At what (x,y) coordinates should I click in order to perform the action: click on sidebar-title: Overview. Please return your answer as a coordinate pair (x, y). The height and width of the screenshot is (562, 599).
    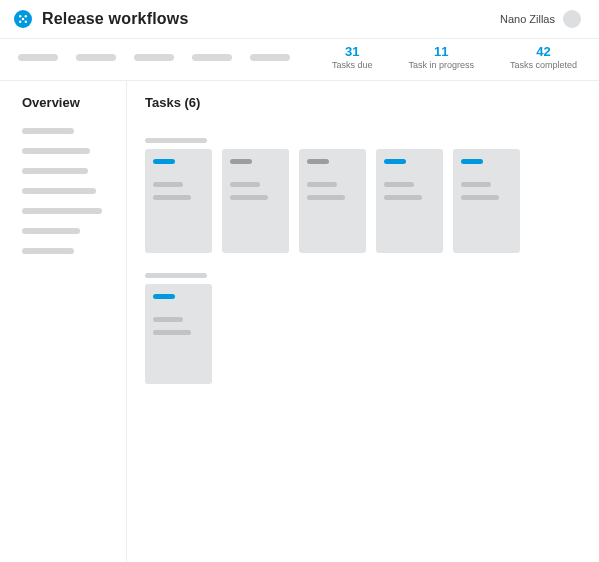
    Looking at the image, I should click on (67, 102).